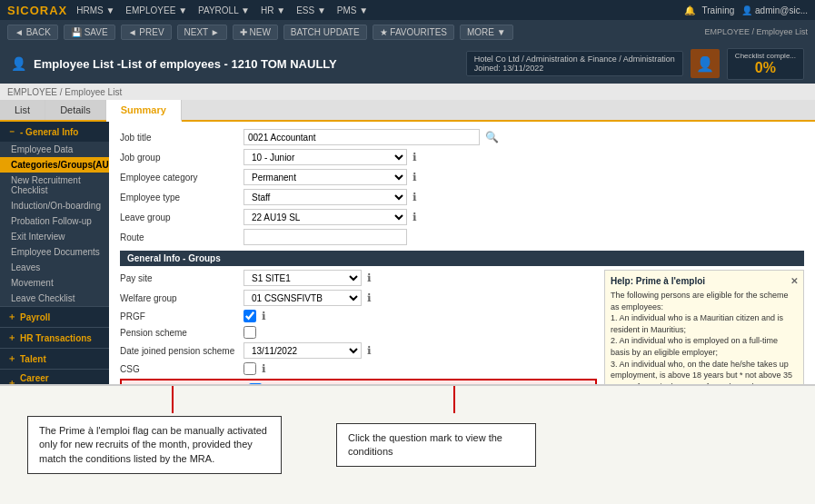 The width and height of the screenshot is (815, 504). I want to click on job-group-select: 10 - Junior, so click(325, 157).